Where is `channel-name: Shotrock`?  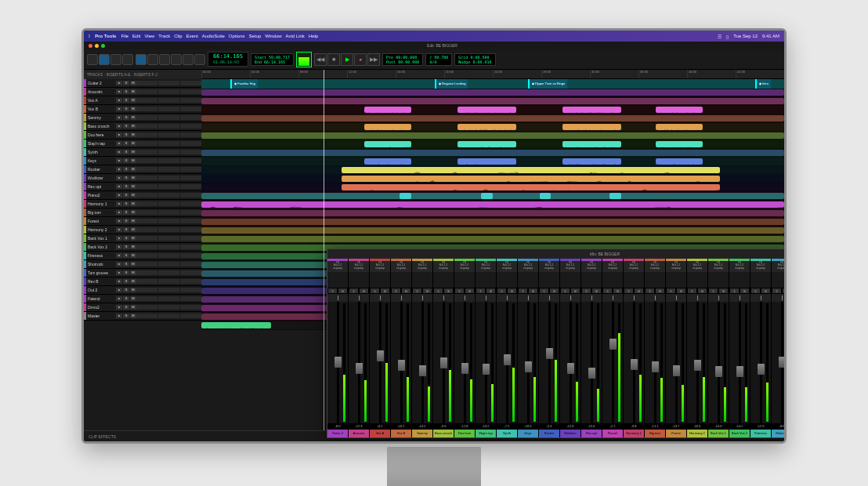
channel-name: Shotrock is located at coordinates (779, 433).